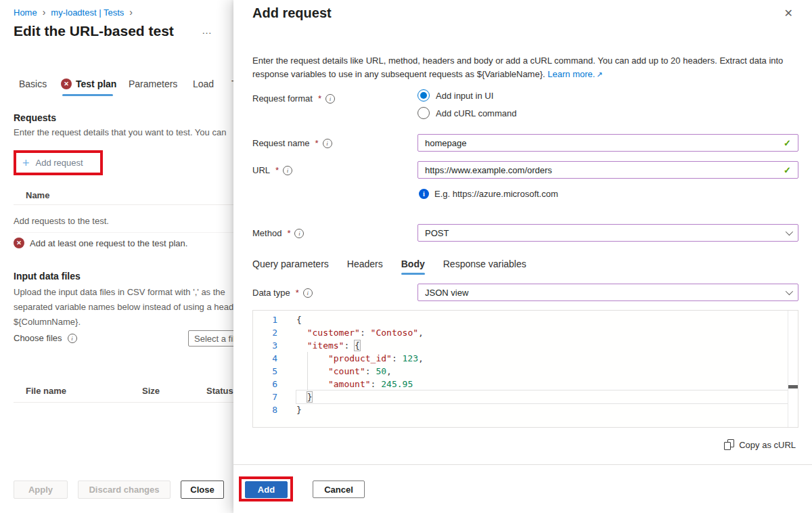 This screenshot has height=513, width=812. What do you see at coordinates (522, 464) in the screenshot?
I see `footer-divider` at bounding box center [522, 464].